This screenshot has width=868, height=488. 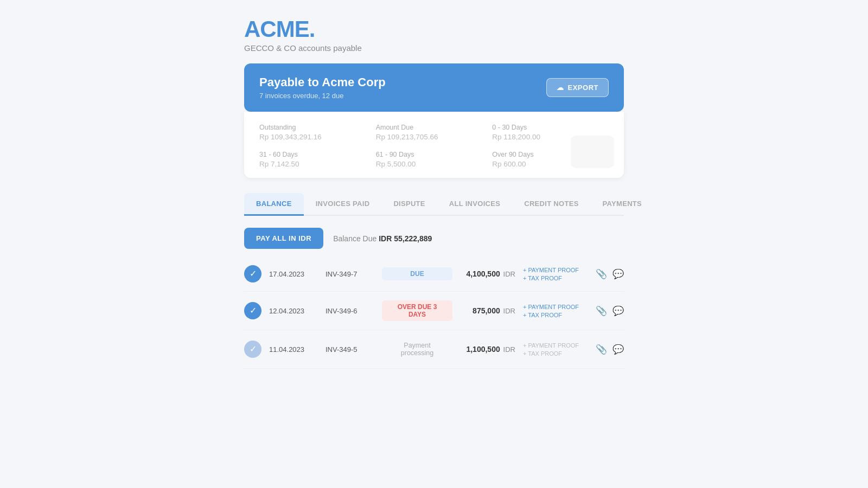 What do you see at coordinates (434, 236) in the screenshot?
I see `actions-row: PAY ALL IN IDR Balance Due IDR 55,222,88…` at bounding box center [434, 236].